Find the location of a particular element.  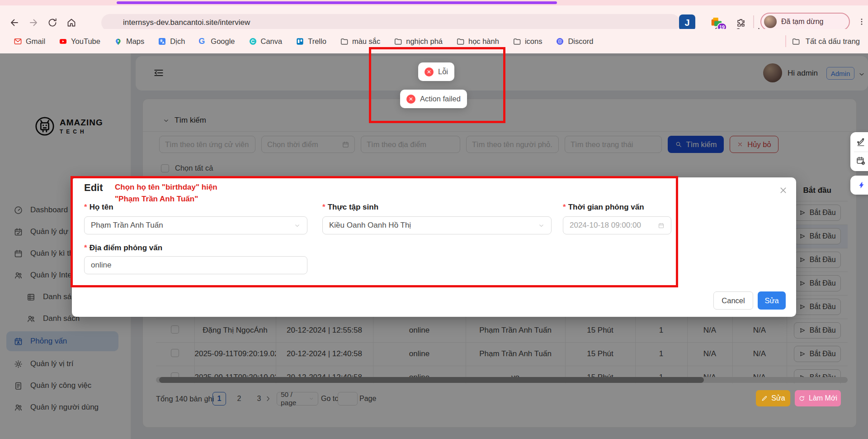

bookmark-item: Maps is located at coordinates (129, 42).